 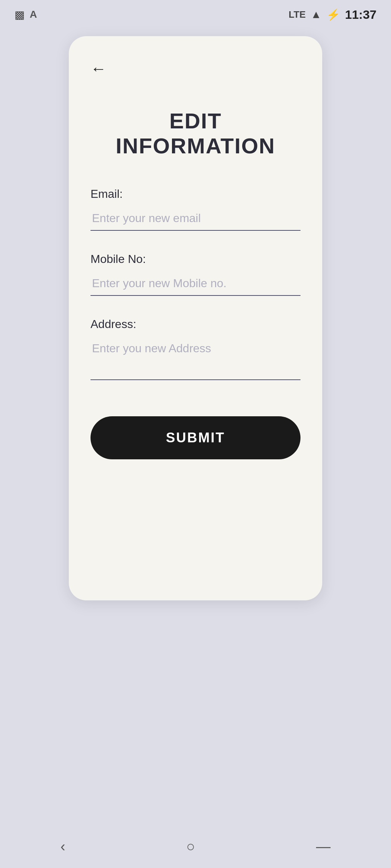 I want to click on app-icon: A, so click(x=33, y=14).